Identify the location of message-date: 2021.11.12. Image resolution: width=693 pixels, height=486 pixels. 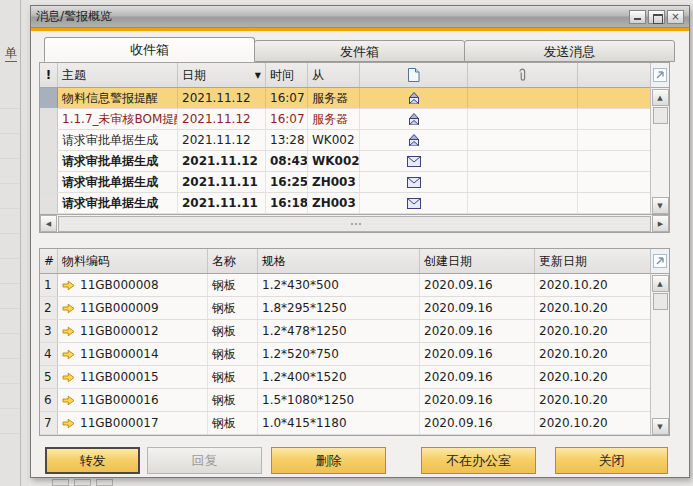
(222, 161).